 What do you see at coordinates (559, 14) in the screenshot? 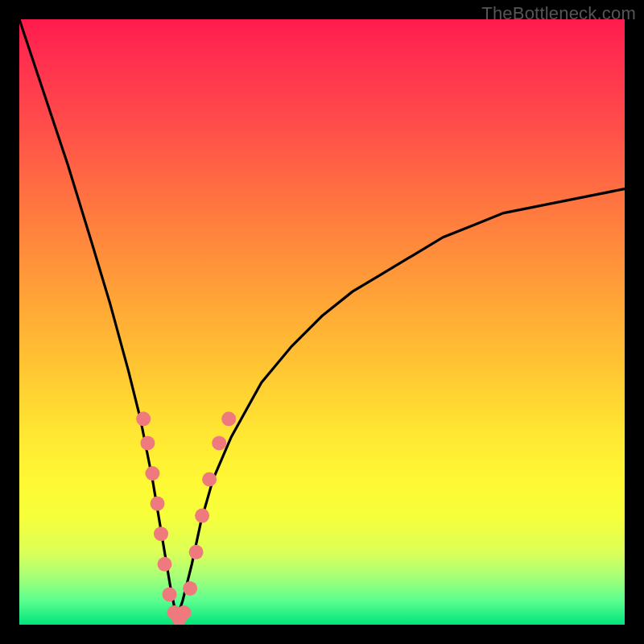
I see `watermark-label: TheBottleneck.com` at bounding box center [559, 14].